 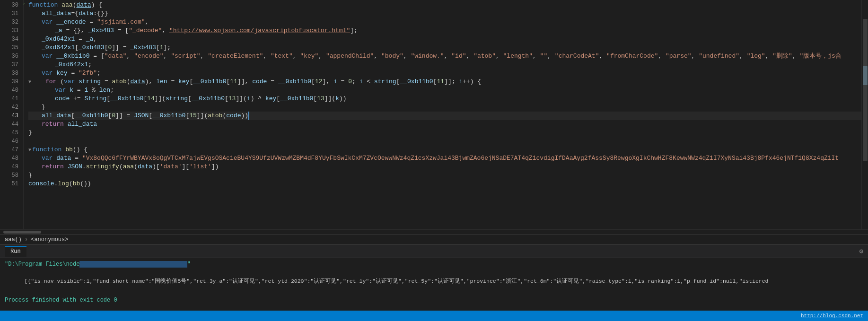 I want to click on line-num-45: 45, so click(x=9, y=133).